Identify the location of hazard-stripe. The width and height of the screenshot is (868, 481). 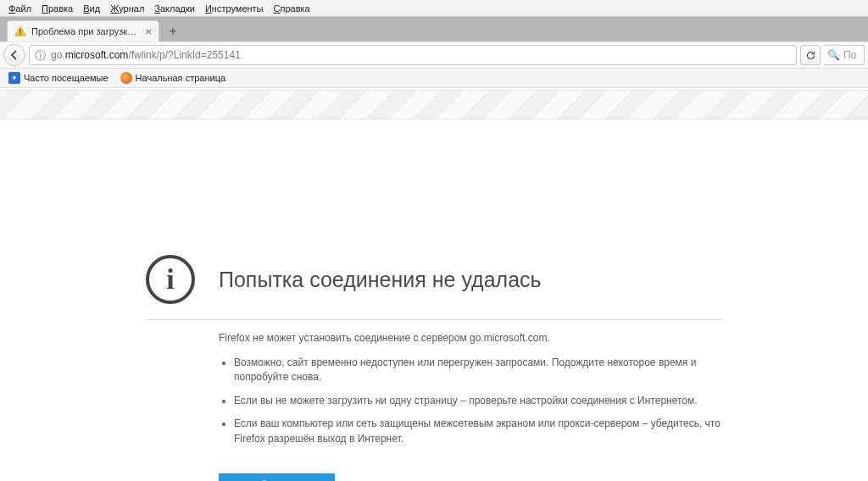
(434, 105).